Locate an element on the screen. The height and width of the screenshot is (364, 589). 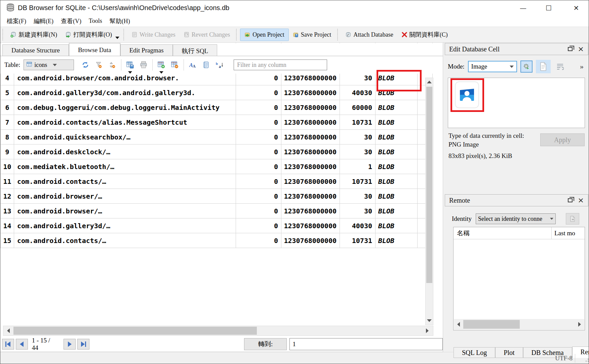
open-project-button: Open Project is located at coordinates (264, 35).